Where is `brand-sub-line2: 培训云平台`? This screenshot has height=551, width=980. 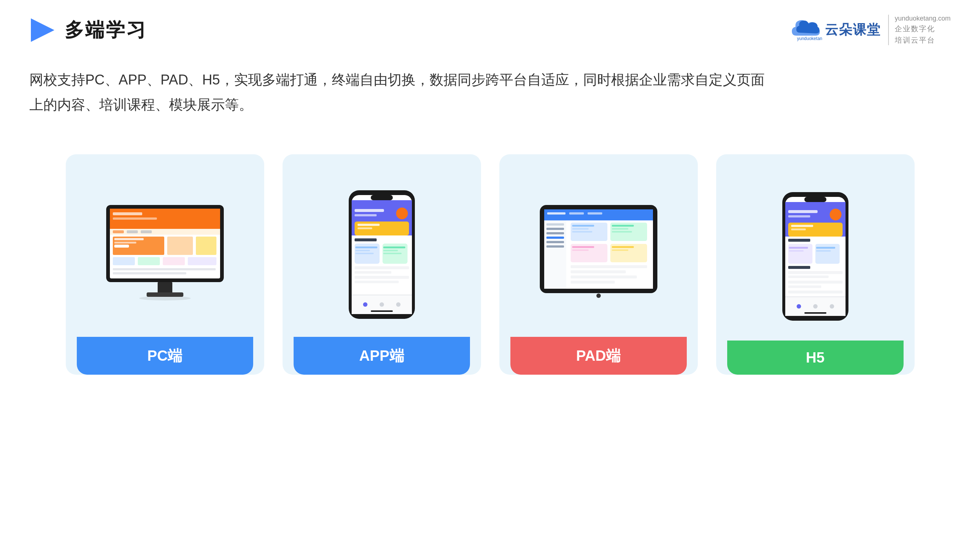 brand-sub-line2: 培训云平台 is located at coordinates (923, 40).